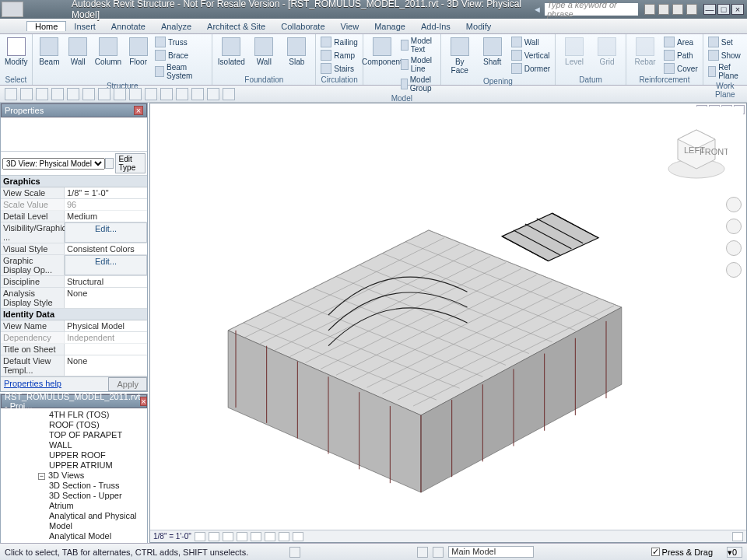 The height and width of the screenshot is (560, 747). Describe the element at coordinates (295, 552) in the screenshot. I see `workset-icon` at that location.